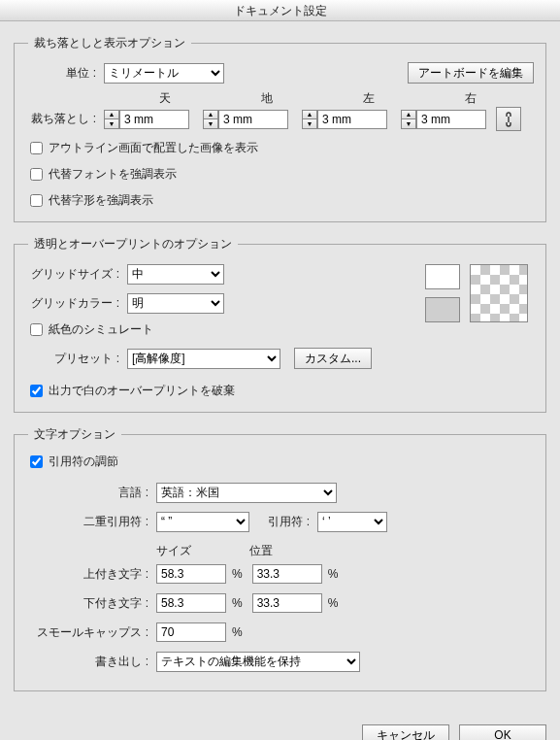 The image size is (560, 740). Describe the element at coordinates (191, 574) in the screenshot. I see `superscript-size-input` at that location.